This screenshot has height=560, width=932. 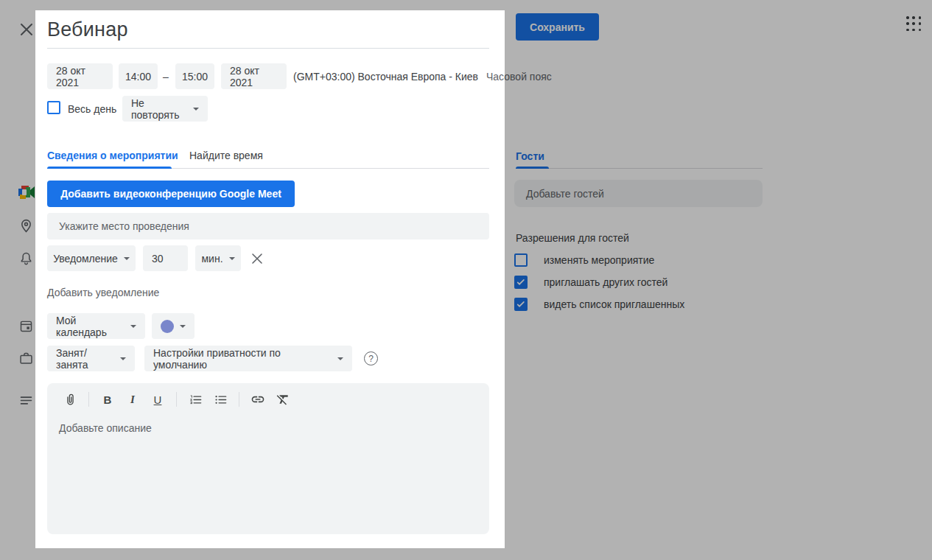 I want to click on timezone-label: (GMT+03:00) Восточная Европа - Киев, so click(x=386, y=77).